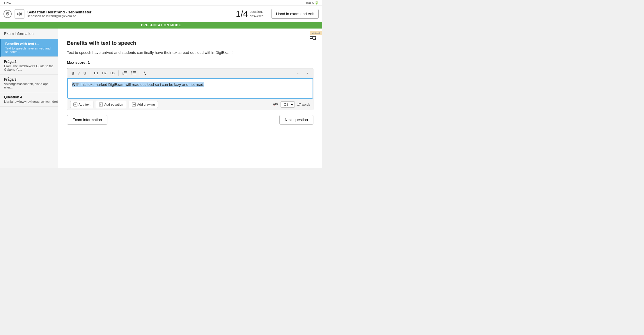 This screenshot has height=335, width=644. Describe the element at coordinates (190, 53) in the screenshot. I see `question-body: Text to speech have arrived and students…` at that location.